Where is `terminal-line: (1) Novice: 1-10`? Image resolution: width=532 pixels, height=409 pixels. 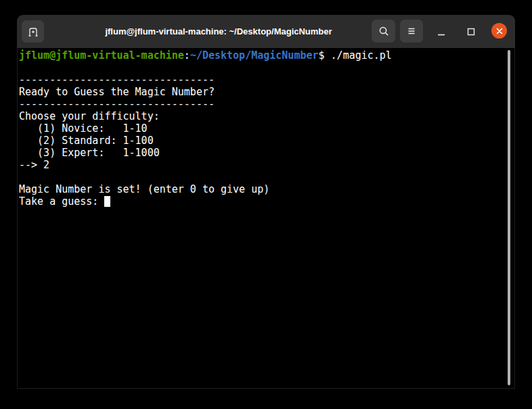
terminal-line: (1) Novice: 1-10 is located at coordinates (267, 128).